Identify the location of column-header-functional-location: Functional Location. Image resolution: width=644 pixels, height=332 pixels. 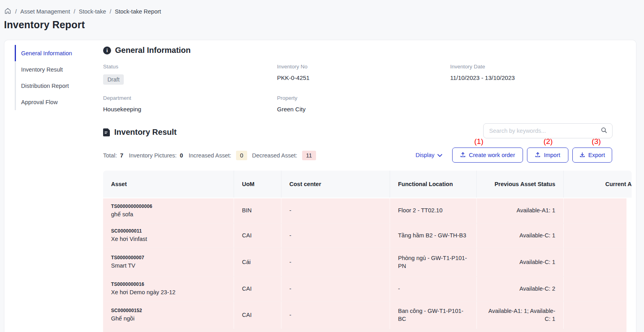
(433, 184).